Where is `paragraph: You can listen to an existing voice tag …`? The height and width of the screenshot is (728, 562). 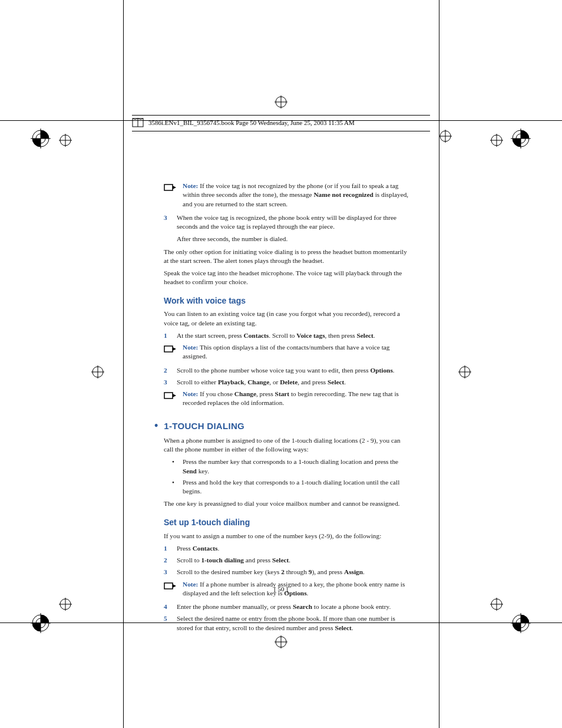
paragraph: You can listen to an existing voice tag … is located at coordinates (287, 318).